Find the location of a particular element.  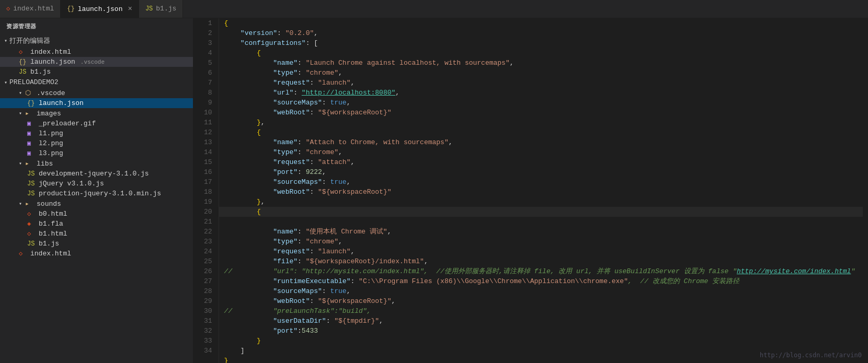

file-label: jQuery v3.1.0.js is located at coordinates (71, 184).